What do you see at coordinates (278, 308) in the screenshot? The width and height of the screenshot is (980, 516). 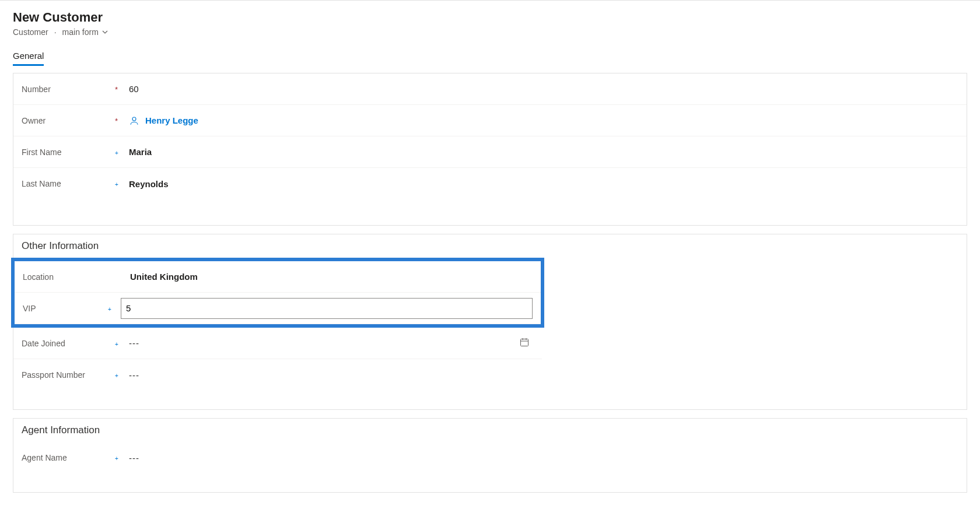 I see `field-row-vip: VIP +` at bounding box center [278, 308].